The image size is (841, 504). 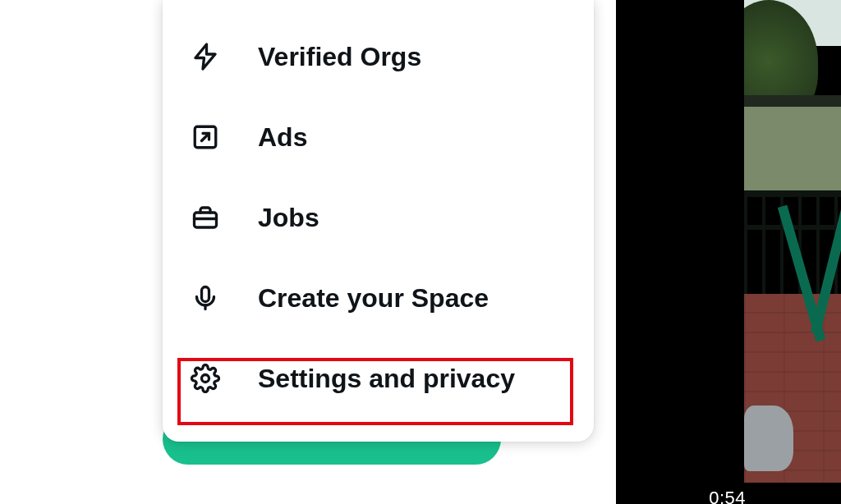 I want to click on menu-item-create-space: Create your Space, so click(x=378, y=298).